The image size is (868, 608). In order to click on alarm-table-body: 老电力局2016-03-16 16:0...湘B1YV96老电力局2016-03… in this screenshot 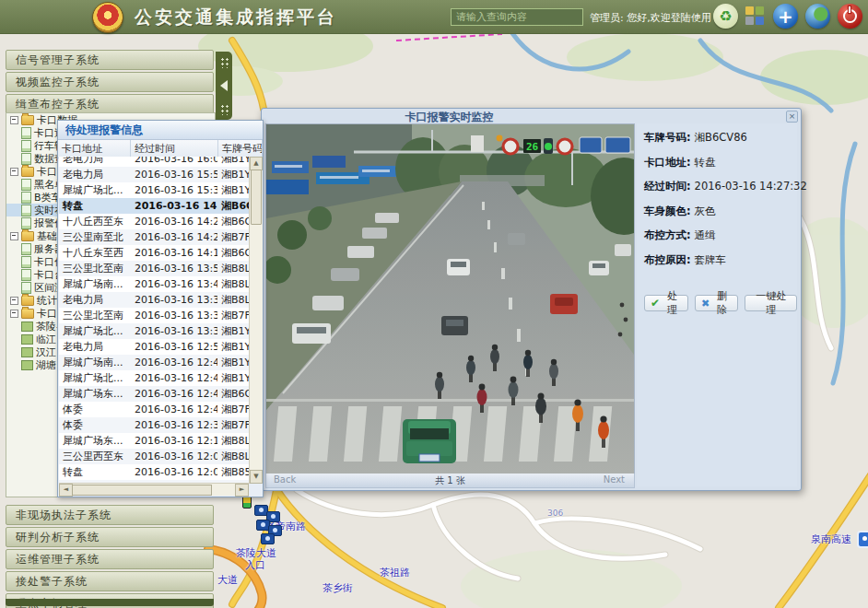, I will do `click(154, 321)`.